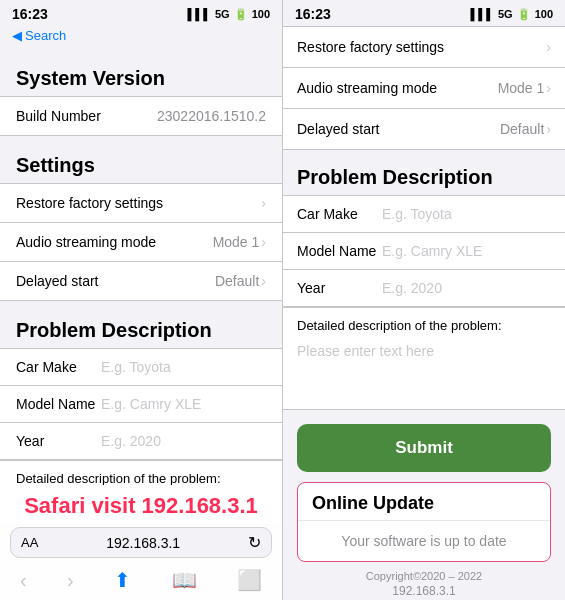 The image size is (565, 600). I want to click on right-signal-icon: ▌▌▌, so click(482, 14).